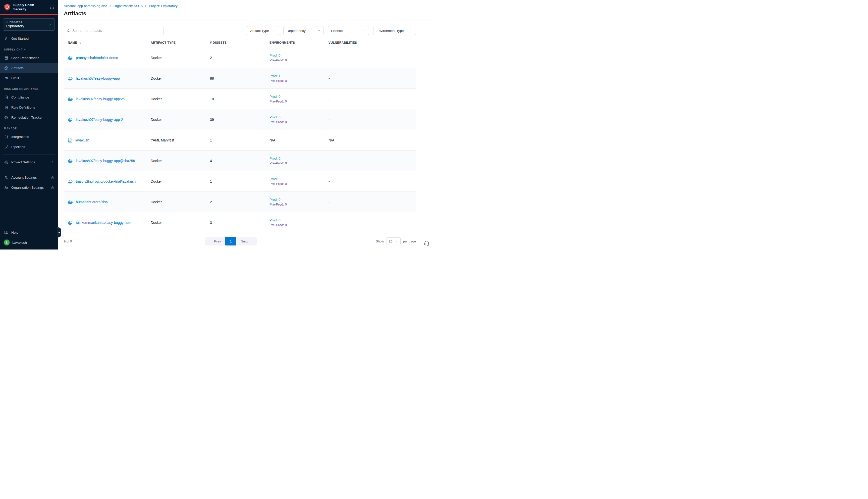  What do you see at coordinates (29, 118) in the screenshot?
I see `sidebar-item-remediation-tracker: Remediation Tracker` at bounding box center [29, 118].